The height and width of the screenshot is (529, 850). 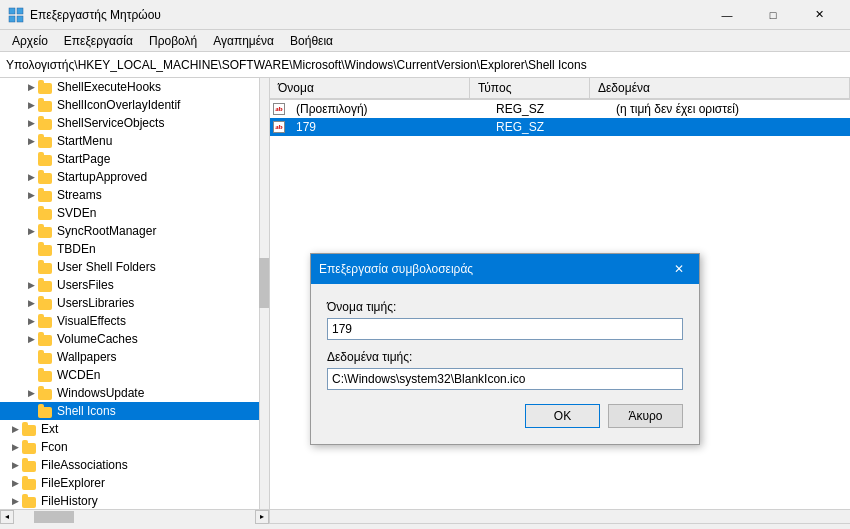 What do you see at coordinates (134, 357) in the screenshot?
I see `tree-item: Wallpapers` at bounding box center [134, 357].